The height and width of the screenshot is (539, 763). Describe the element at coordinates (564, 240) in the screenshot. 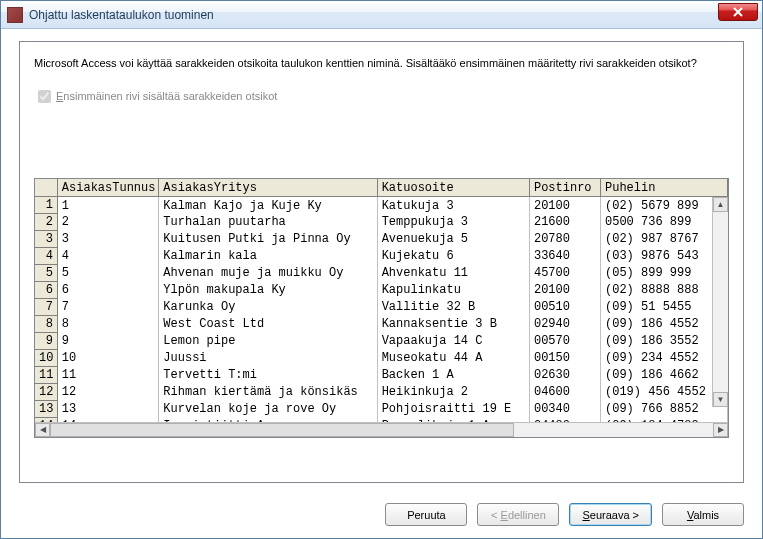

I see `cell-post: 20780` at that location.